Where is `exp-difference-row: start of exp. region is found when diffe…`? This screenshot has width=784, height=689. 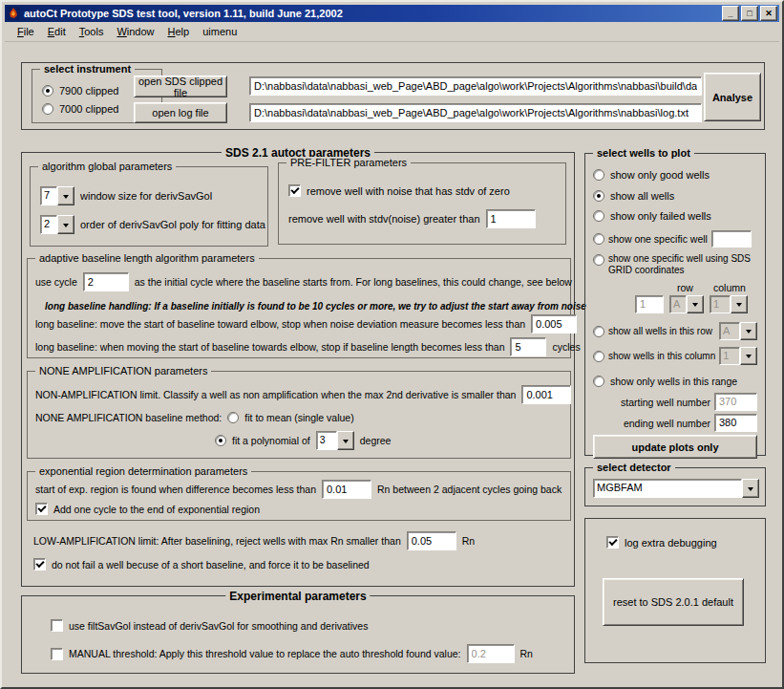 exp-difference-row: start of exp. region is found when diffe… is located at coordinates (298, 489).